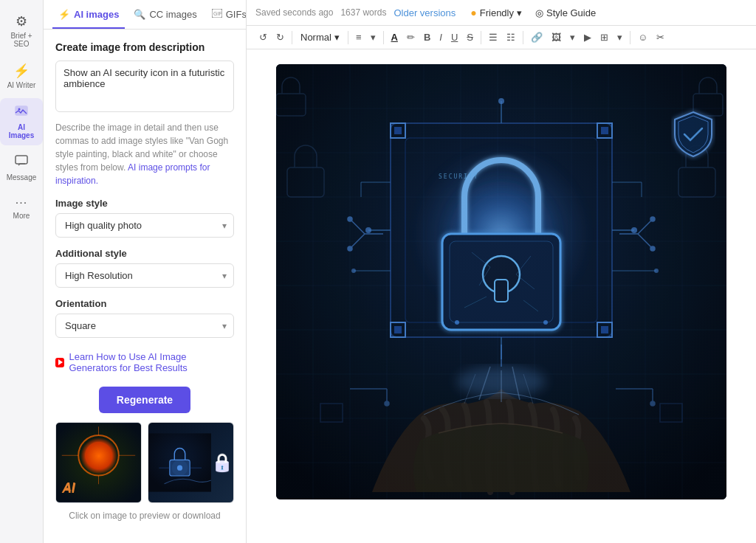 This screenshot has height=543, width=756. I want to click on sidebar-item-label: AI Images, so click(21, 131).